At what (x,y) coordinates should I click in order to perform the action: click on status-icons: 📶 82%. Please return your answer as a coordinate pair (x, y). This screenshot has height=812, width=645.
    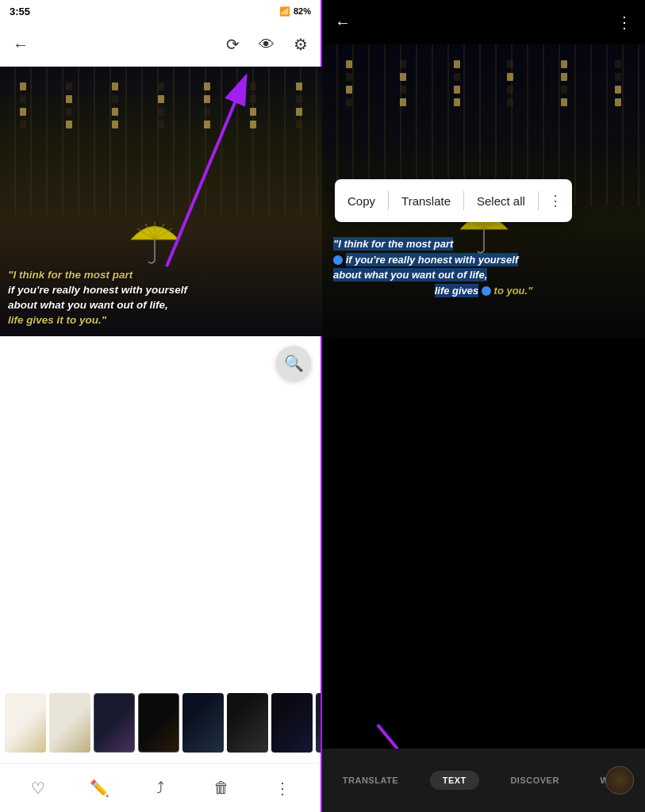
    Looking at the image, I should click on (295, 11).